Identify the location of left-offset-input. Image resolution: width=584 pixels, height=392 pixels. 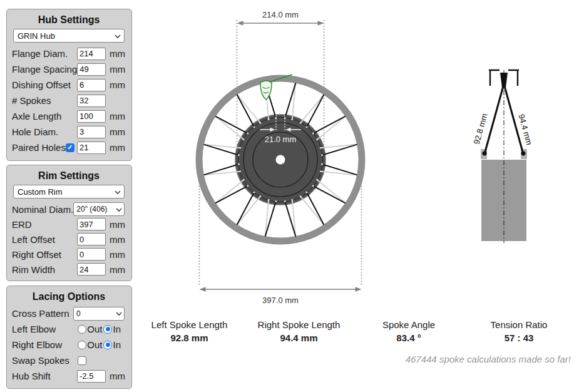
(91, 239).